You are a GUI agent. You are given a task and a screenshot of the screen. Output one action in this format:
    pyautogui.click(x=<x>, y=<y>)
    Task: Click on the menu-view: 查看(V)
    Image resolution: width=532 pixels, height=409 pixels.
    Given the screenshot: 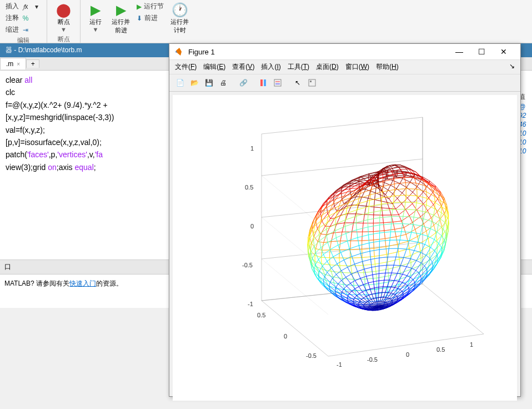 What is the action you would take?
    pyautogui.click(x=243, y=67)
    